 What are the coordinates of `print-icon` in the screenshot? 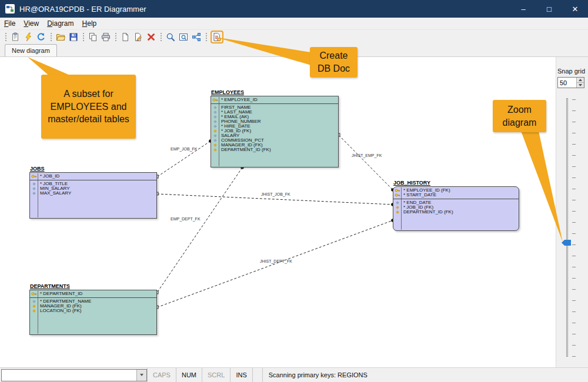 It's located at (106, 37).